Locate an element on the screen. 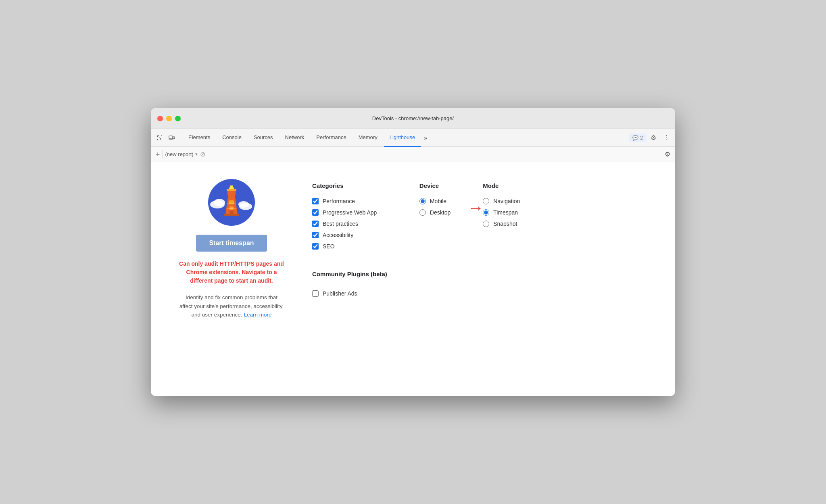 This screenshot has height=504, width=826. categories-section: Categories Performance Progressive Web A… is located at coordinates (350, 216).